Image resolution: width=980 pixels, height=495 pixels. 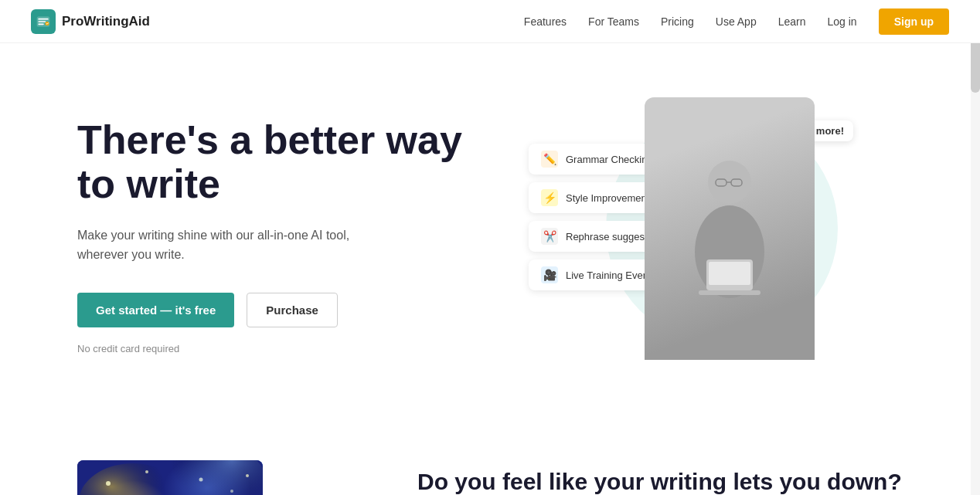 What do you see at coordinates (278, 310) in the screenshot?
I see `hero-buttons: Get started — it's free Purchase` at bounding box center [278, 310].